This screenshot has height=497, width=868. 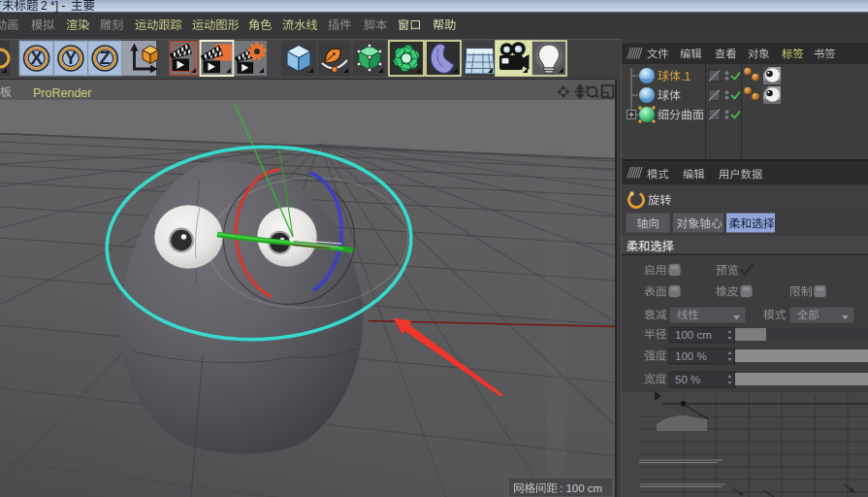 What do you see at coordinates (37, 58) in the screenshot?
I see `svg-text: X` at bounding box center [37, 58].